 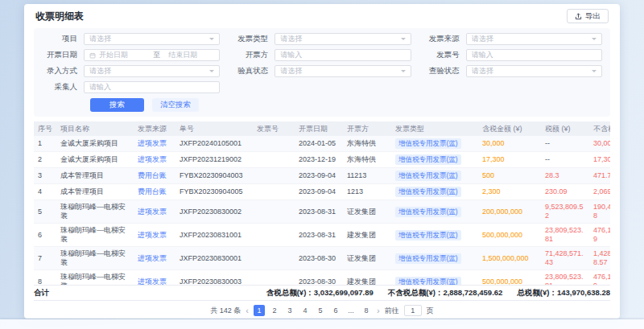 What do you see at coordinates (175, 105) in the screenshot?
I see `clear-search-button: 清空搜索` at bounding box center [175, 105].